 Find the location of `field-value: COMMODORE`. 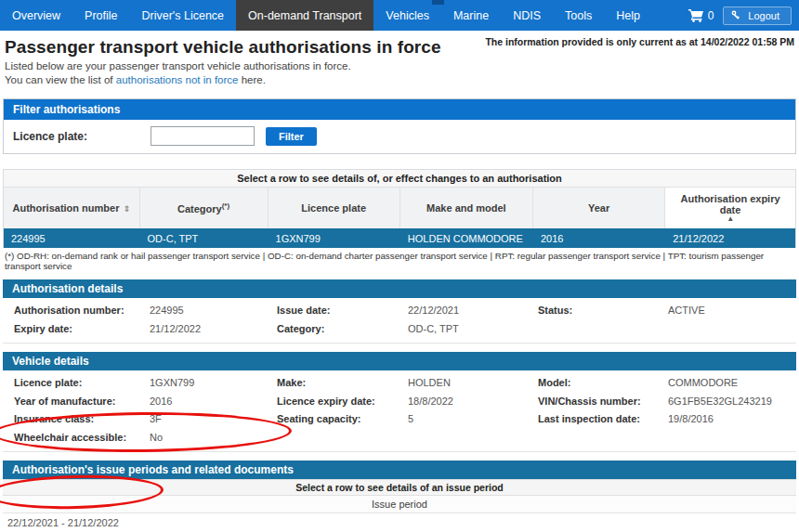

field-value: COMMODORE is located at coordinates (732, 383).